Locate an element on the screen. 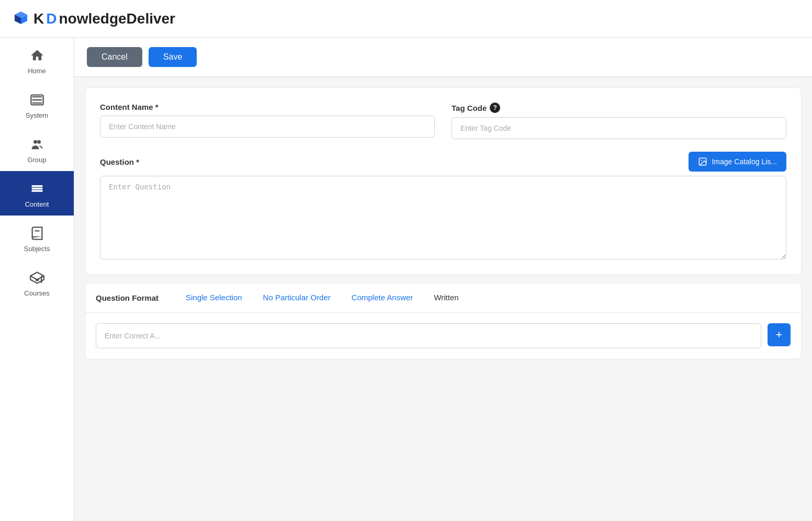 Image resolution: width=812 pixels, height=521 pixels. question-header: Question * Image Catalog Lis... is located at coordinates (443, 162).